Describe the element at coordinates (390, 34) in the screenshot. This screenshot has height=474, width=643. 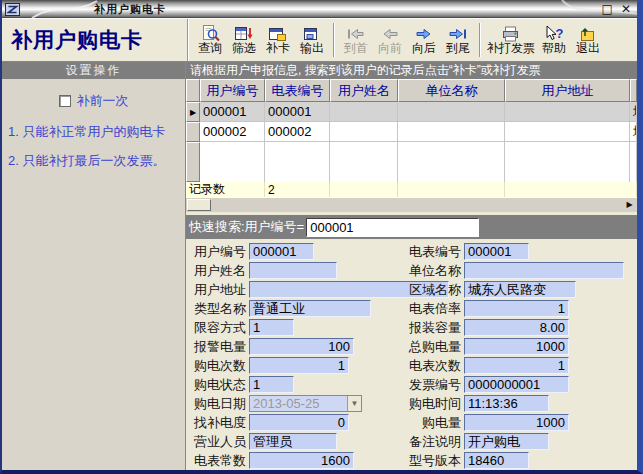
I see `go-prev-icon` at that location.